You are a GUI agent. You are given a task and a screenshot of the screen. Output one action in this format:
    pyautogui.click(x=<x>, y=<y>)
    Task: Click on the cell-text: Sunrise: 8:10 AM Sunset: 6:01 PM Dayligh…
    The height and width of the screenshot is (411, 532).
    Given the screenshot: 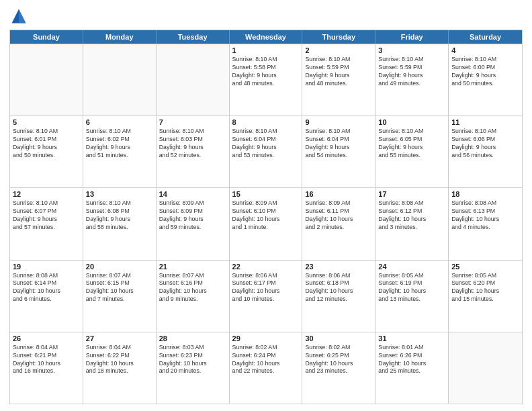 What is the action you would take?
    pyautogui.click(x=46, y=144)
    